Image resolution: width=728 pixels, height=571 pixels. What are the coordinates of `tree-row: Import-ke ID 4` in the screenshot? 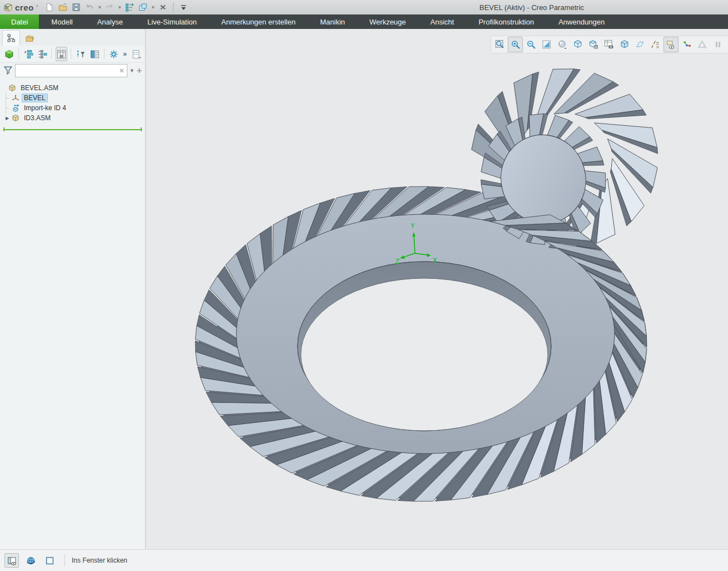 It's located at (72, 108).